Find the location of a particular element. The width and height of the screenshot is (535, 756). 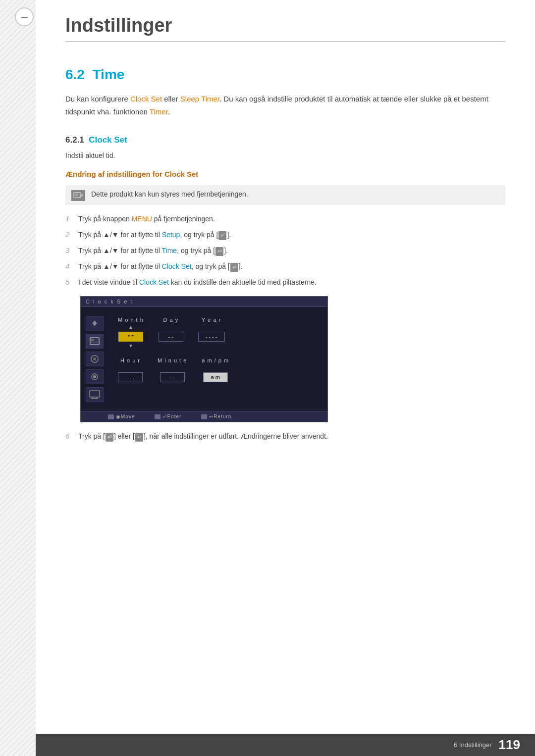

step6-list: 6 Tryk på [⏎] eller [↩], når alle indsti… is located at coordinates (285, 436).